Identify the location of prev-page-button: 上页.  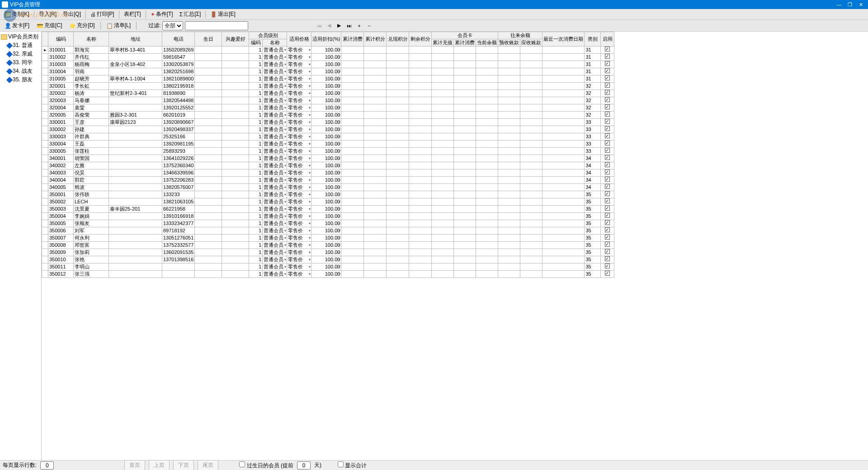
(159, 461).